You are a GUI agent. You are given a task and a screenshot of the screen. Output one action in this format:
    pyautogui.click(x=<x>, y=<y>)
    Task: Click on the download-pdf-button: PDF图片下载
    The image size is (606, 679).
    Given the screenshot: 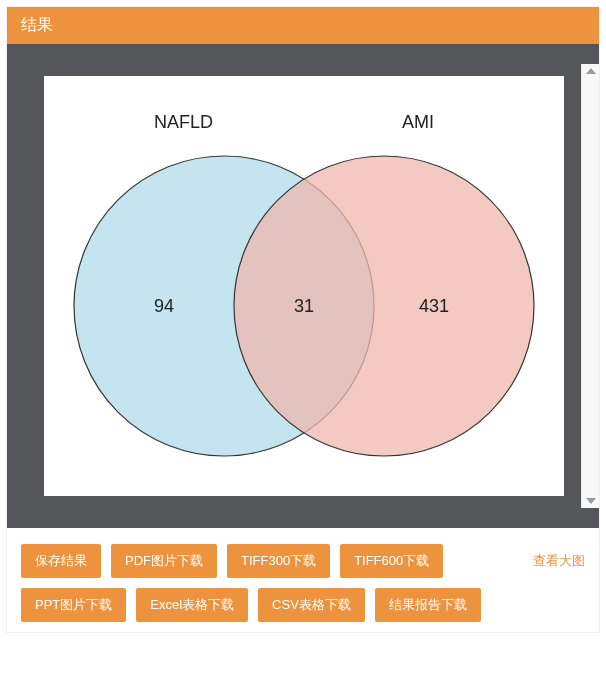 What is the action you would take?
    pyautogui.click(x=164, y=561)
    